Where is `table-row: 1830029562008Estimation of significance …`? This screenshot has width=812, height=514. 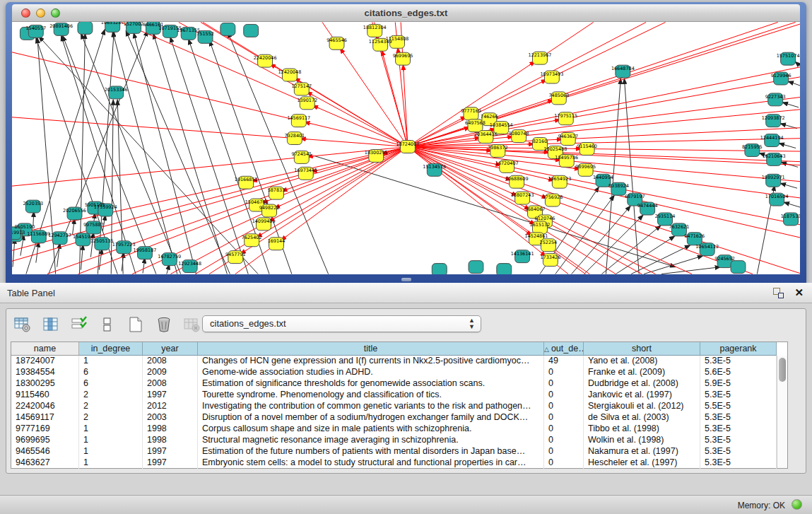 table-row: 1830029562008Estimation of significance … is located at coordinates (394, 384).